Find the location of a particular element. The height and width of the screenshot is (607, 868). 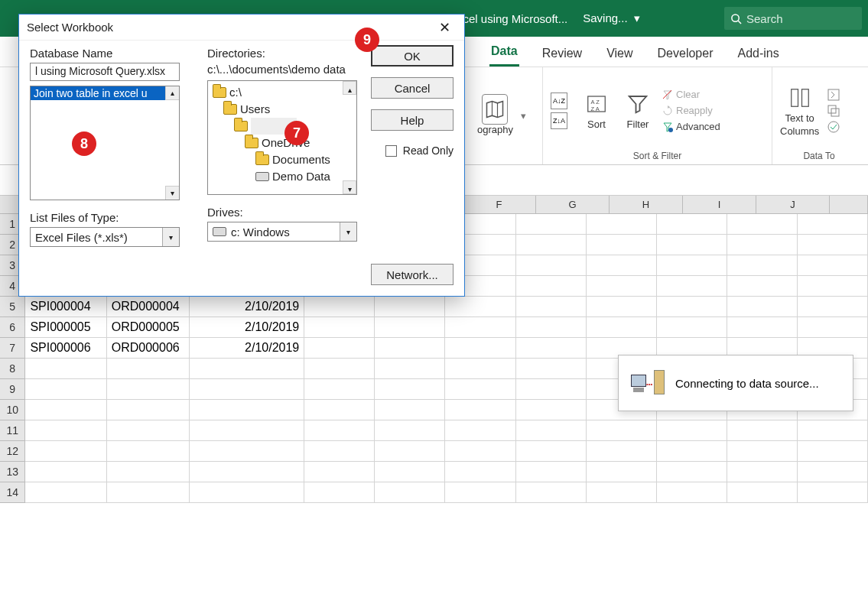

sort-desc-button: Z↓A is located at coordinates (559, 121).